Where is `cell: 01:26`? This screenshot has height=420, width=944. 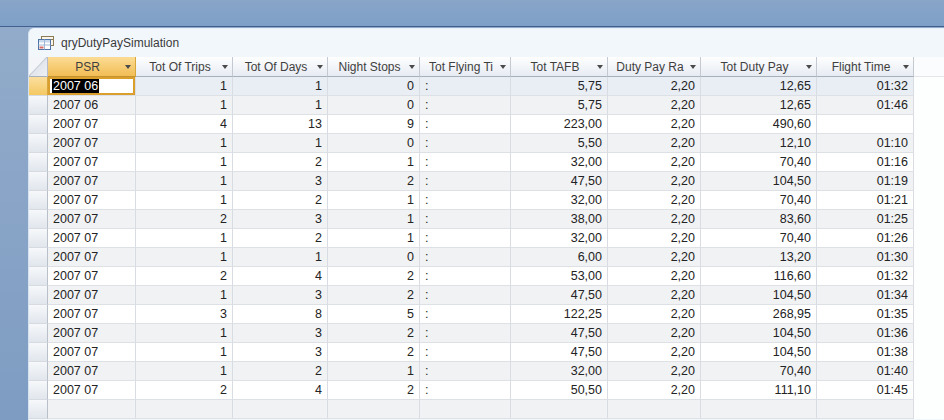
cell: 01:26 is located at coordinates (866, 238).